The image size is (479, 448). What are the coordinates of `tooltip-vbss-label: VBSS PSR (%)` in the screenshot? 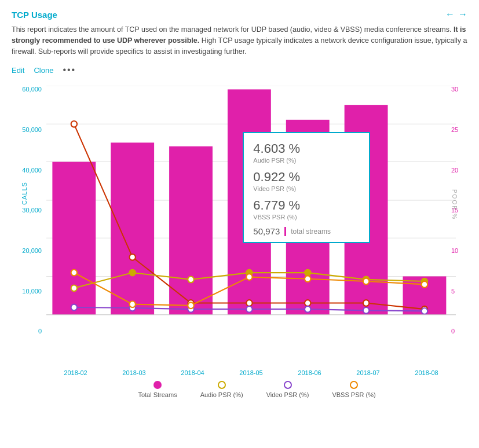 It's located at (306, 217).